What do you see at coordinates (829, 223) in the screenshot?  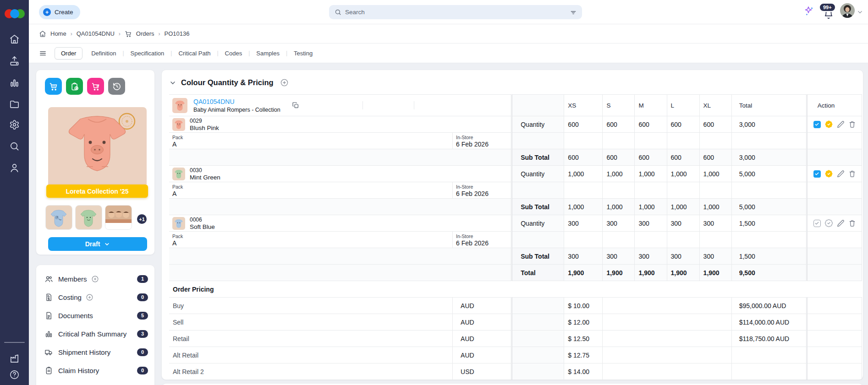 I see `approve-badge-icon` at bounding box center [829, 223].